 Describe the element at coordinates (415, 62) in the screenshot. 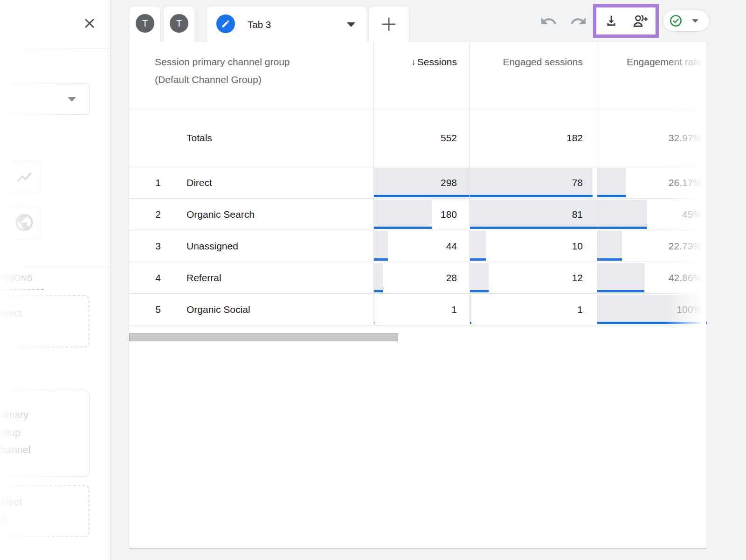

I see `sessions-column-header: ↓Sessions` at that location.